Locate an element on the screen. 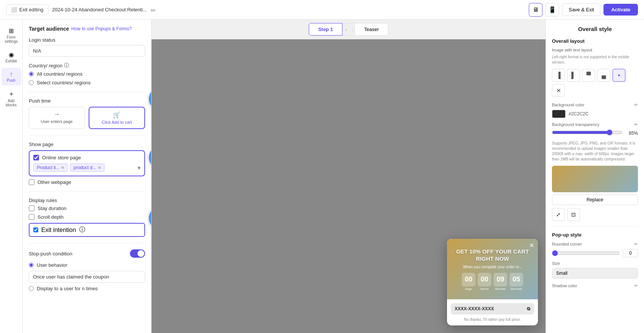  exit-intention-info-icon: ⓘ is located at coordinates (82, 230).